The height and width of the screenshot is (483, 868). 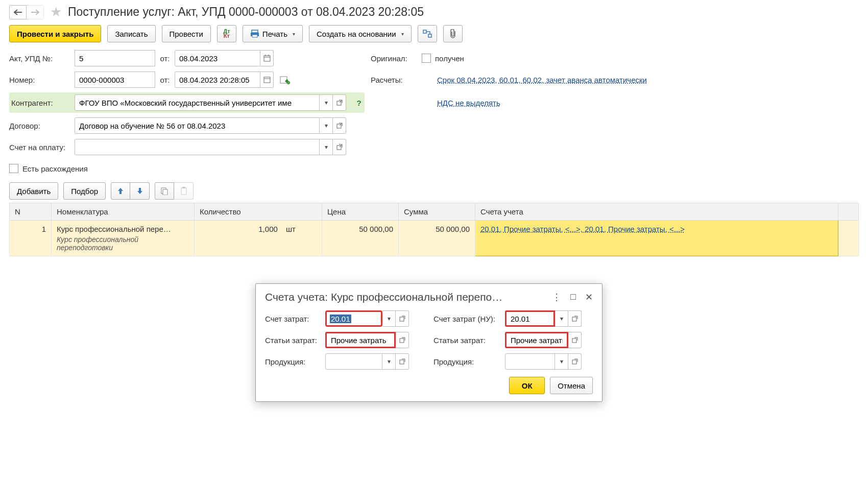 I want to click on create-based-button: Создать на основании, so click(x=360, y=34).